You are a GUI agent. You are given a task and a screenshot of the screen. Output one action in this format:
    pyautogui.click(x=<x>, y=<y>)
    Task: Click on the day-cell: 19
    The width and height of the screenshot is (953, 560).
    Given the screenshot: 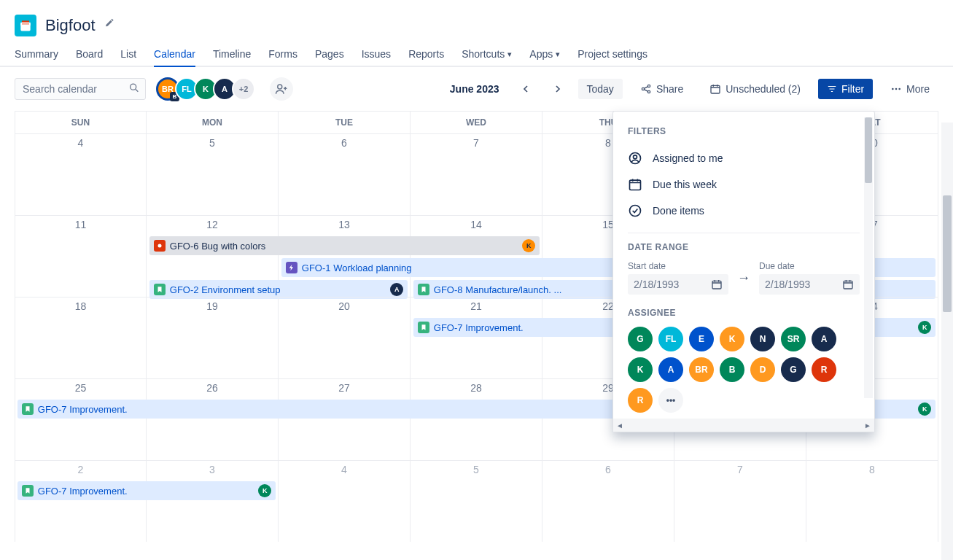 What is the action you would take?
    pyautogui.click(x=213, y=338)
    